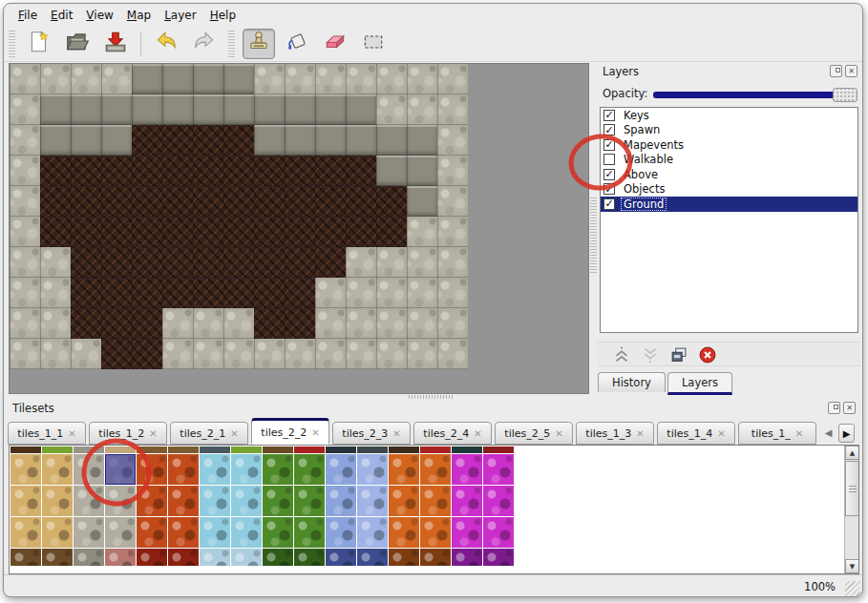 The width and height of the screenshot is (868, 603). What do you see at coordinates (852, 452) in the screenshot?
I see `scroll-up-icon: ▲` at bounding box center [852, 452].